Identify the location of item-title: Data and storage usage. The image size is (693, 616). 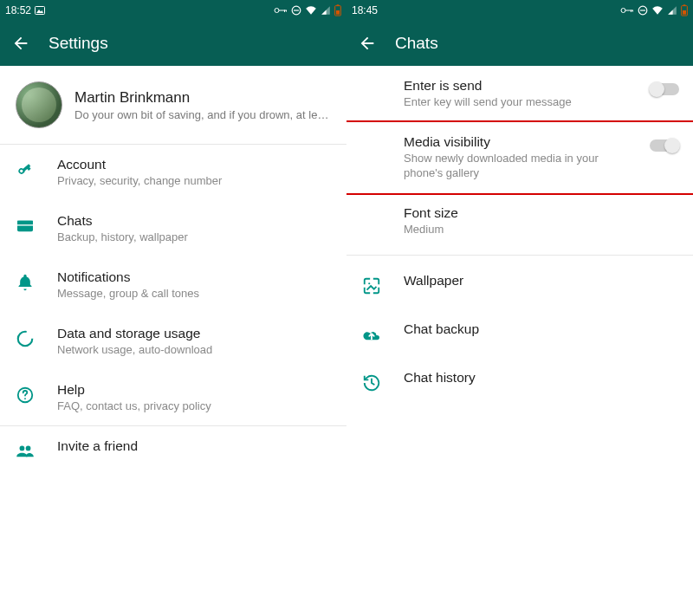
(195, 334).